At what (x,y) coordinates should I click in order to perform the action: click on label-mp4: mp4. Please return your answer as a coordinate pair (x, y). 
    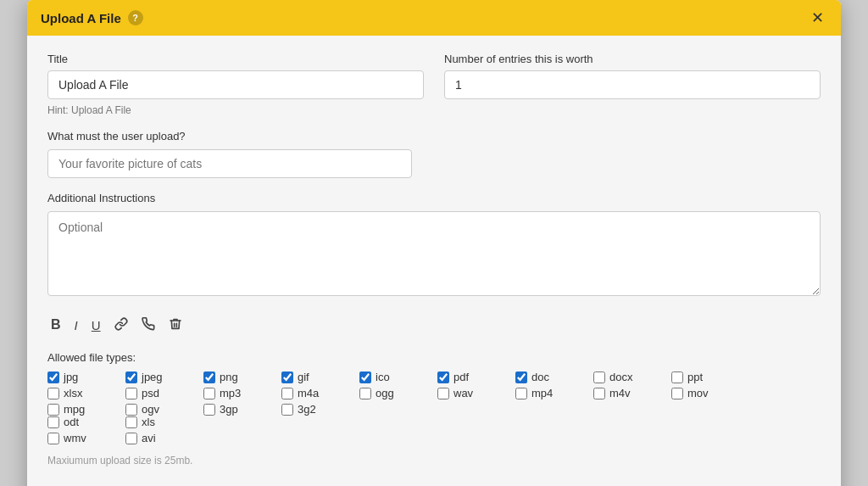
    Looking at the image, I should click on (542, 394).